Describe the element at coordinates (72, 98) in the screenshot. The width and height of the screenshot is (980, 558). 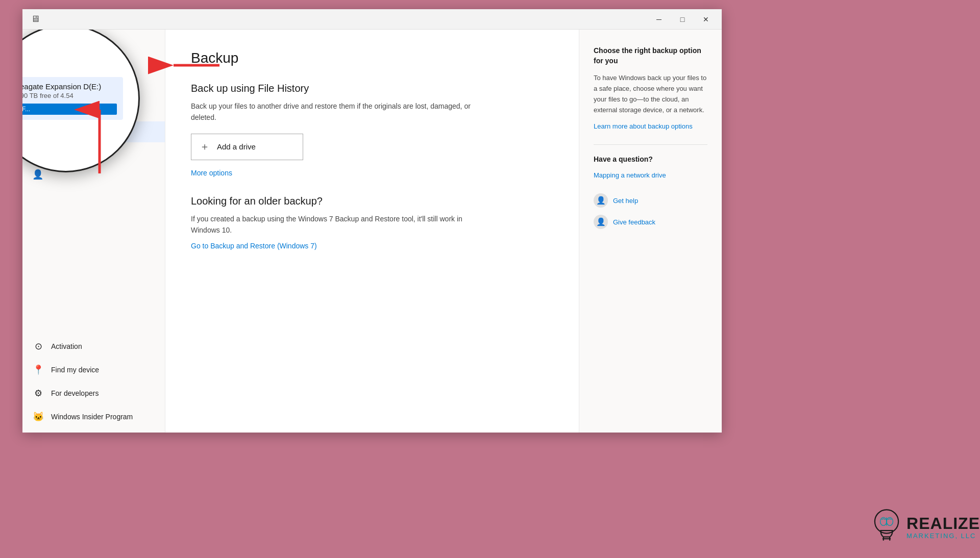
I see `drive-list-item: Seagate Expansion D(E:) 1.90 TB free of …` at that location.